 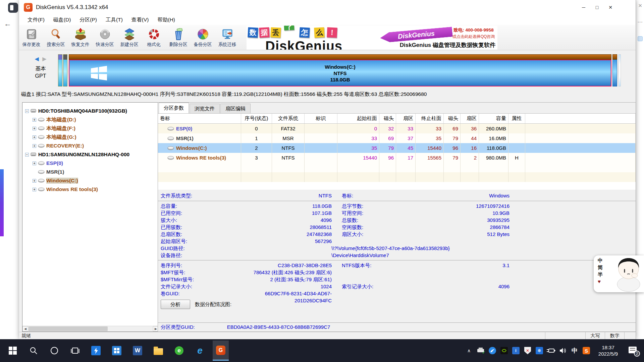 I want to click on analyze-button: 分析, so click(x=175, y=304).